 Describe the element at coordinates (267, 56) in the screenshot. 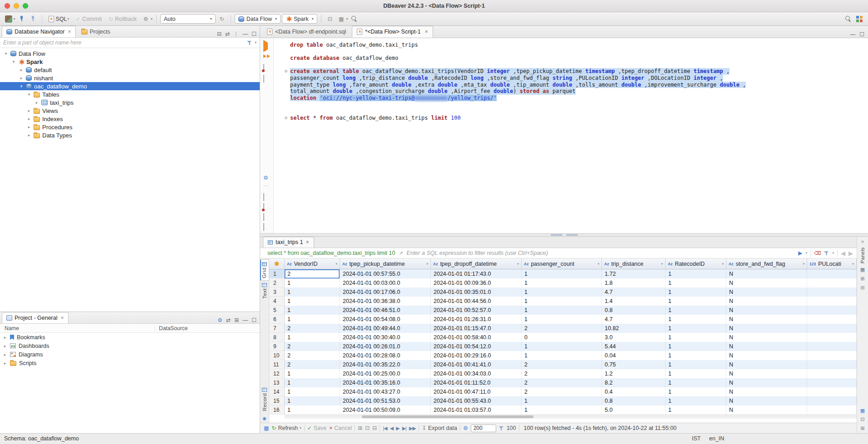

I see `execute-script-icon` at that location.